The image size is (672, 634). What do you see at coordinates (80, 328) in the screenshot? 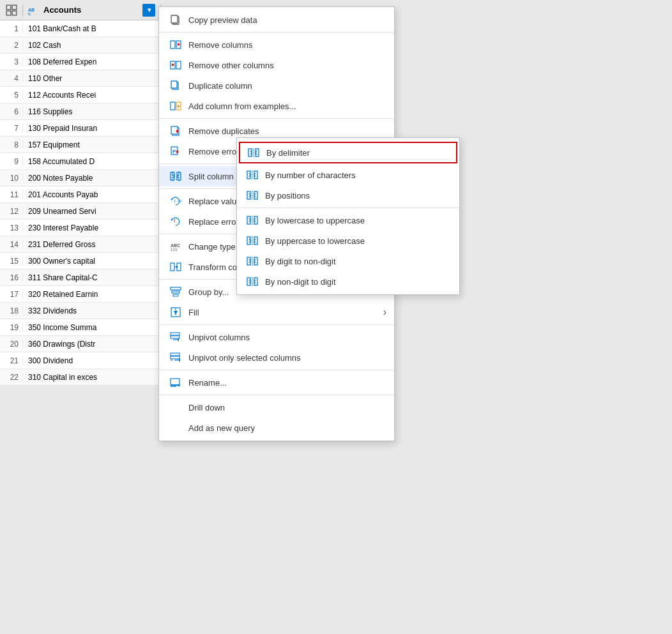
I see `table-row: 19 350 Income Summa` at bounding box center [80, 328].